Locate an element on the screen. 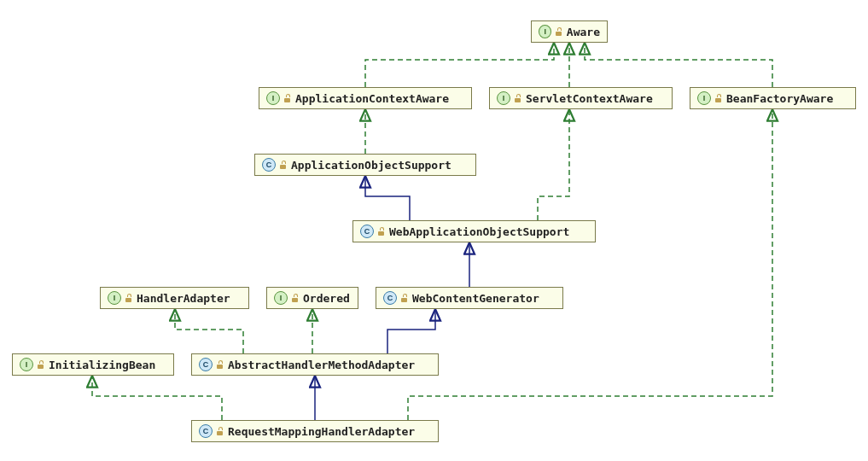 This screenshot has width=868, height=461. node-web-application-object-support: C WebApplicationObjectSupport is located at coordinates (475, 231).